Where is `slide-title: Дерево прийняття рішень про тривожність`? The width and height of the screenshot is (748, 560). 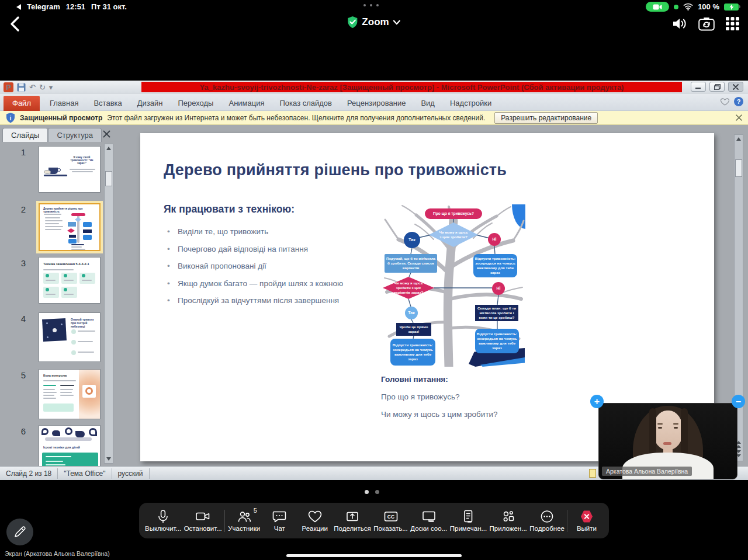 slide-title: Дерево прийняття рішень про тривожність is located at coordinates (335, 171).